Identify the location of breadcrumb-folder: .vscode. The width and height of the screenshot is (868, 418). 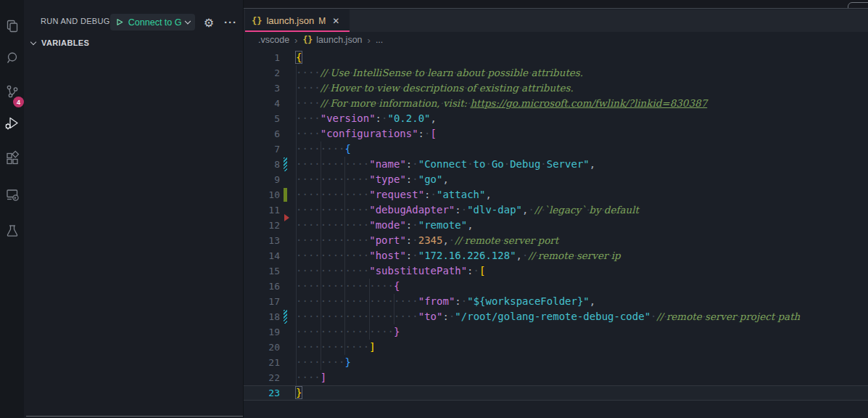
(274, 40).